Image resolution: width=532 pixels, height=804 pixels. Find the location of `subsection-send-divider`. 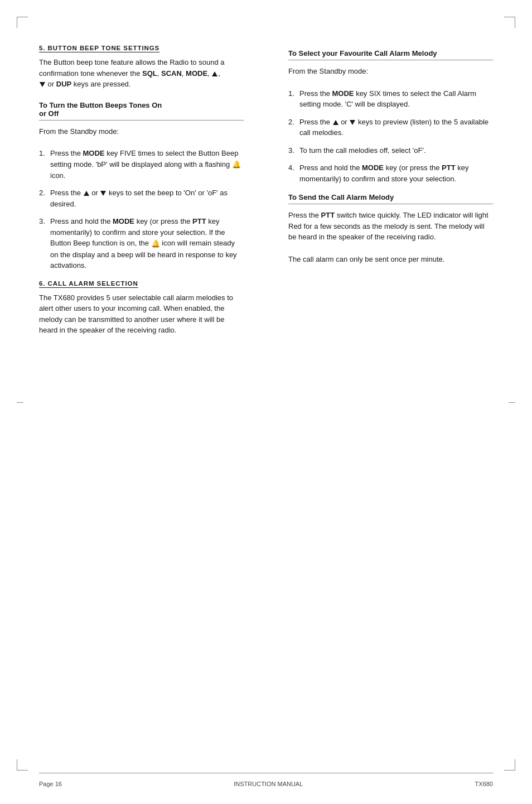

subsection-send-divider is located at coordinates (390, 204).